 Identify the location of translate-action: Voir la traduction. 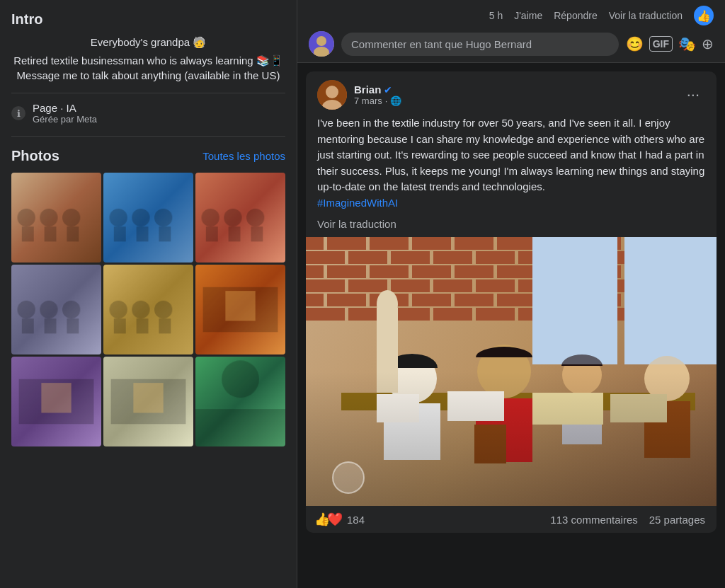
(646, 16).